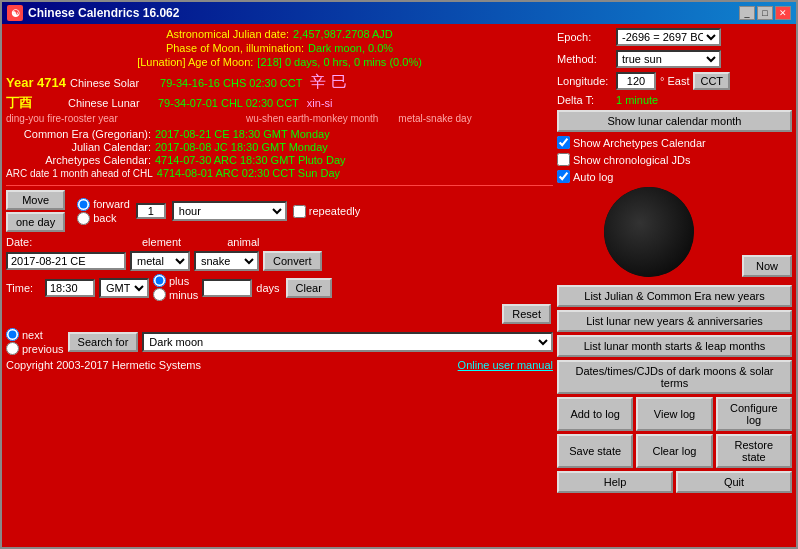  What do you see at coordinates (24, 242) in the screenshot?
I see `date-label: Date:` at bounding box center [24, 242].